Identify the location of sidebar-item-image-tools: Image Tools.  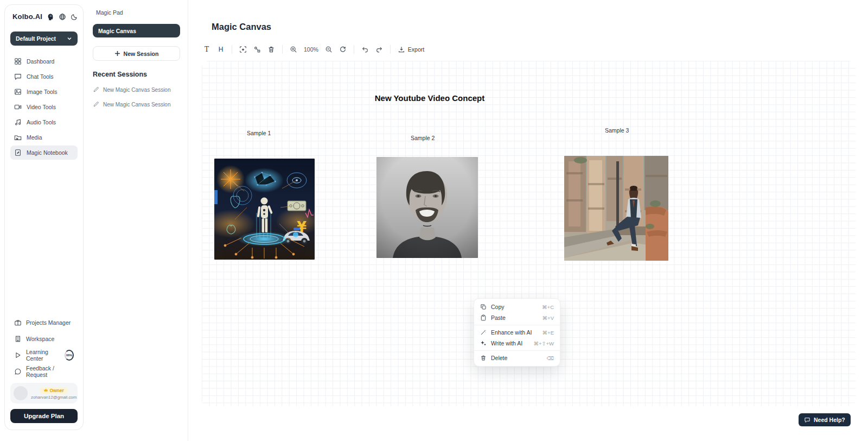
(44, 92).